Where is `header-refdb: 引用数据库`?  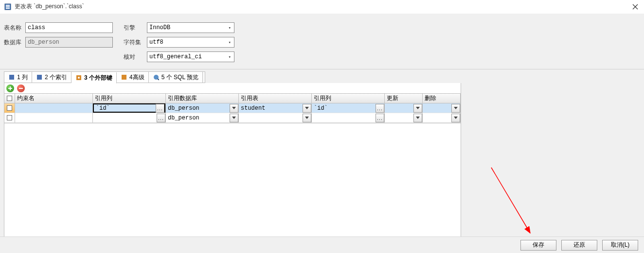
header-refdb: 引用数据库 is located at coordinates (202, 99).